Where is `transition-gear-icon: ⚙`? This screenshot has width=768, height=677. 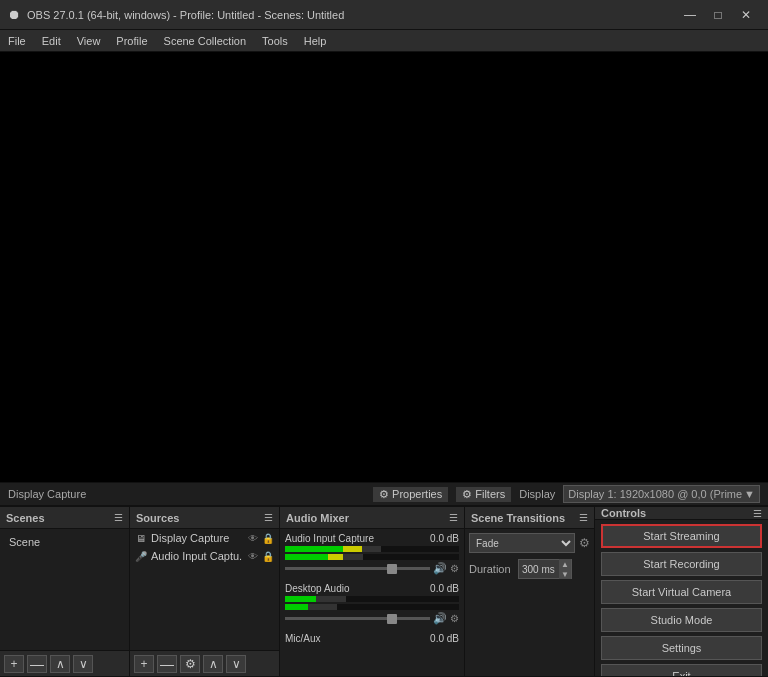 transition-gear-icon: ⚙ is located at coordinates (584, 543).